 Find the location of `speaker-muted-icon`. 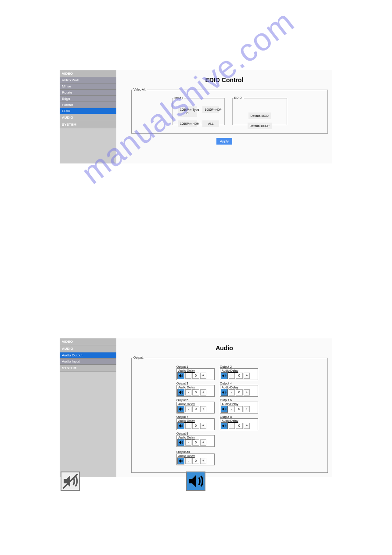

speaker-muted-icon is located at coordinates (70, 481).